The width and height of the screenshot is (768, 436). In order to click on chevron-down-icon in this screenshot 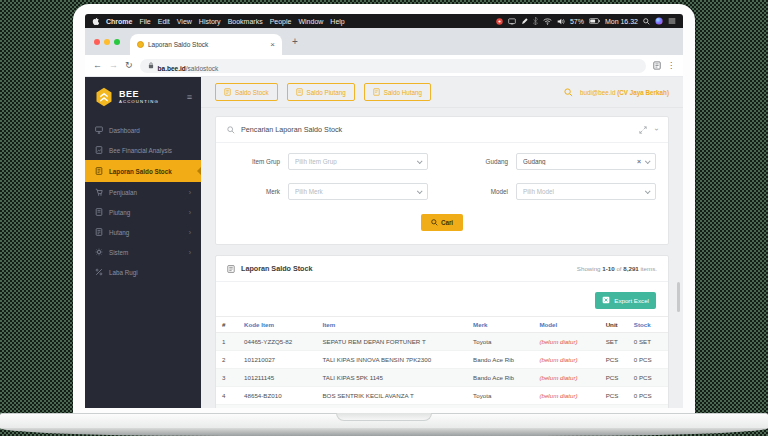, I will do `click(648, 161)`.